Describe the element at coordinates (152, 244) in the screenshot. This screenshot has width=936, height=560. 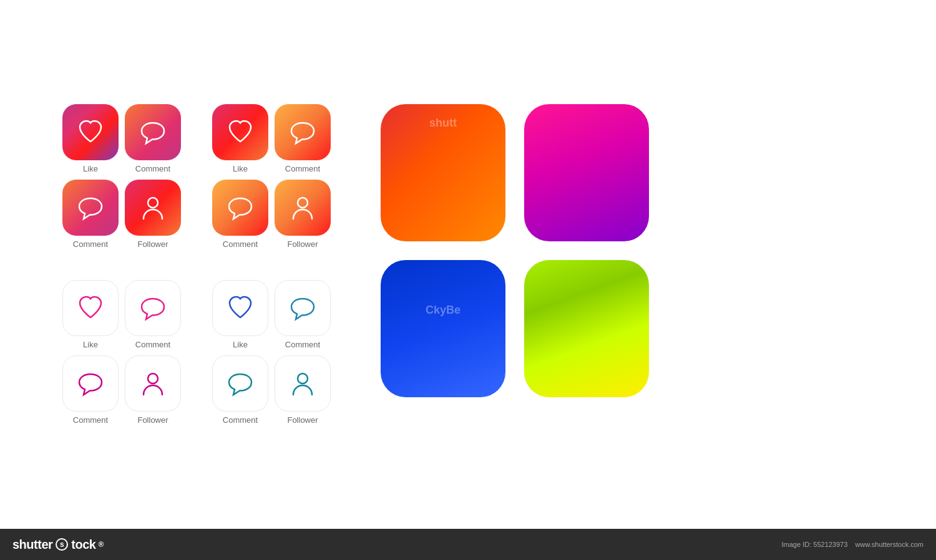
I see `follower-label-1: Follower` at that location.